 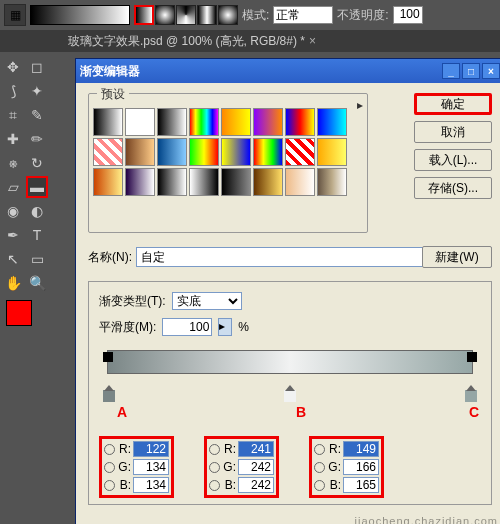 What do you see at coordinates (37, 163) in the screenshot?
I see `history-brush-icon: ↻` at bounding box center [37, 163].